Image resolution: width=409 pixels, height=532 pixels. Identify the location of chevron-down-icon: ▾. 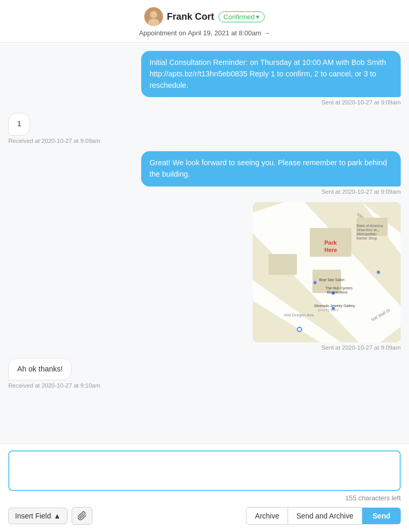
(257, 17).